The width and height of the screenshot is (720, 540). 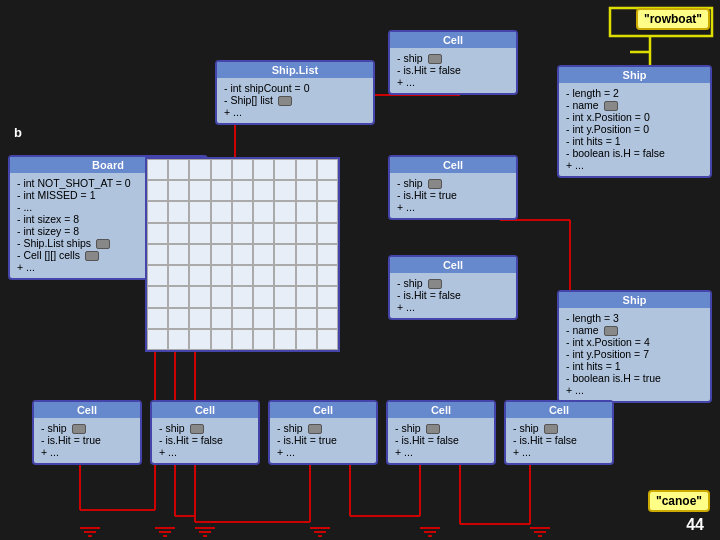 I want to click on cell-mid-more: + ..., so click(x=453, y=207).